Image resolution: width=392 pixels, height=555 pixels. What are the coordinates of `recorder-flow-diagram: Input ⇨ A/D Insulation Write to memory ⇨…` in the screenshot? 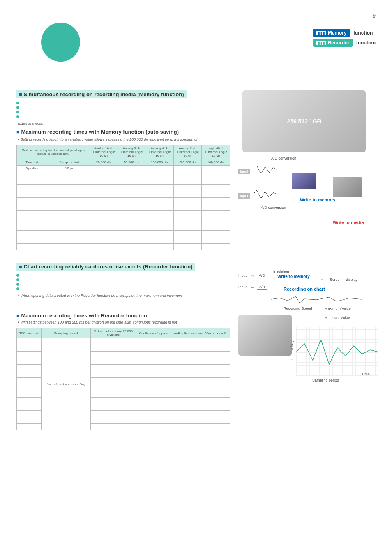 It's located at (304, 327).